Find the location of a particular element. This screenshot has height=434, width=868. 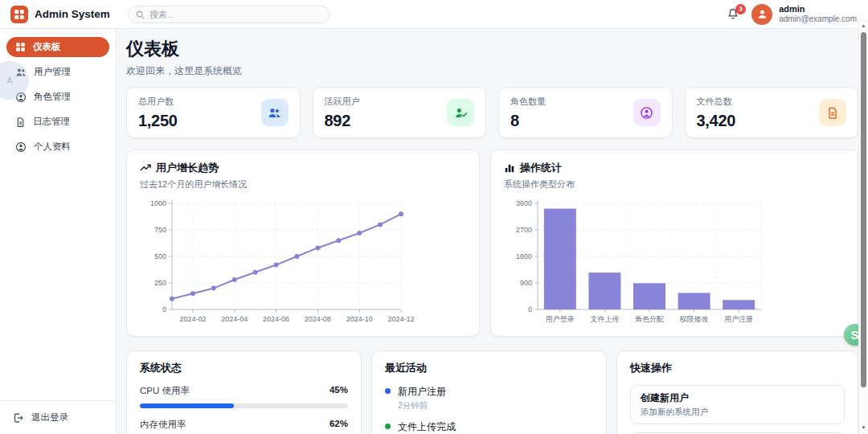

page-title: 仪表板 is located at coordinates (492, 49).